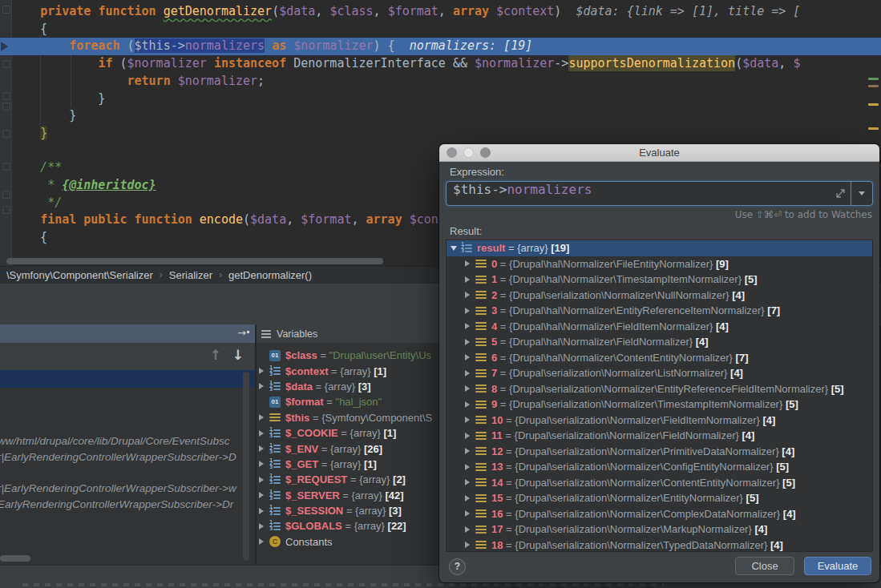 The image size is (881, 588). I want to click on result-row: 7 = {Drupal\serialization\Normalizer\Lis…, so click(659, 373).